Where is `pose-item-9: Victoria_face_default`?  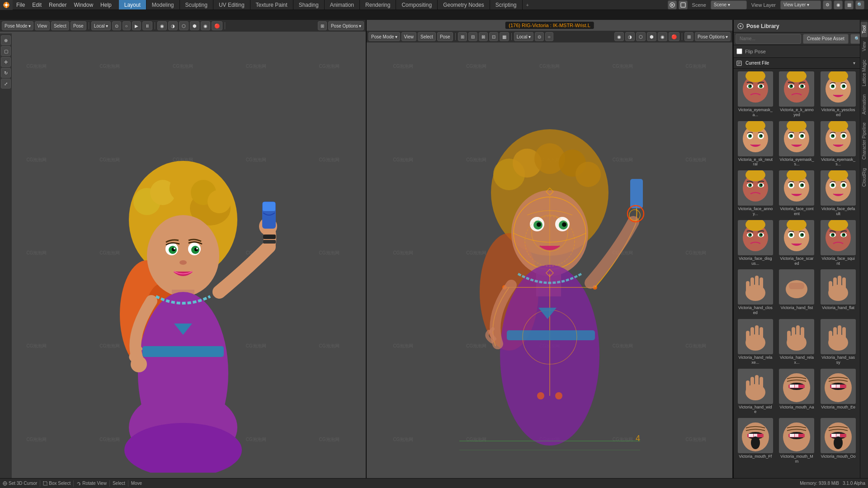 pose-item-9: Victoria_face_default is located at coordinates (838, 193).